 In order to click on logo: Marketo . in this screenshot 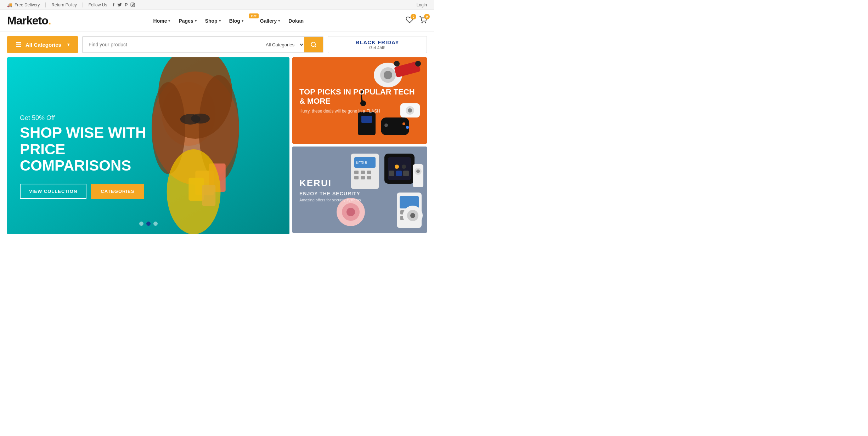, I will do `click(29, 21)`.